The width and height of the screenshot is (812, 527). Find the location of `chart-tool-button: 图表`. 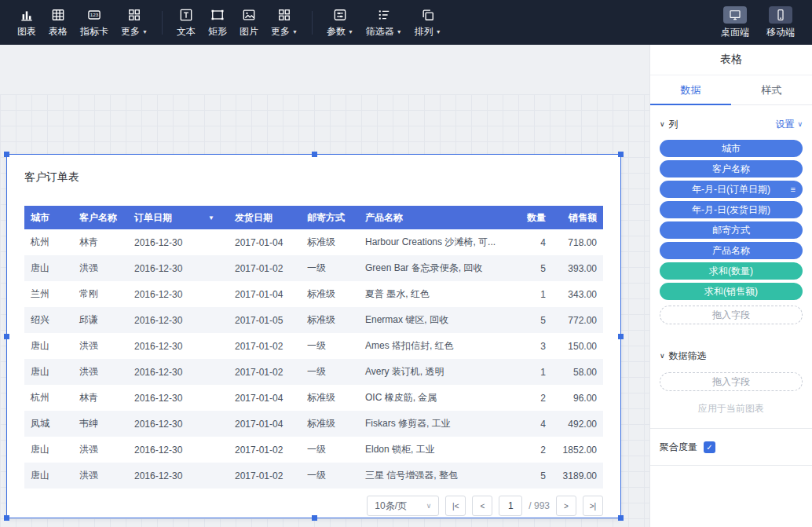

chart-tool-button: 图表 is located at coordinates (27, 22).